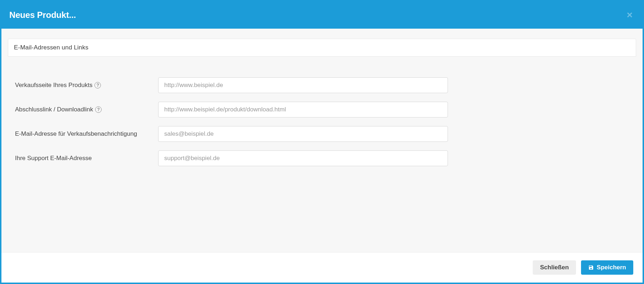 This screenshot has height=284, width=644. Describe the element at coordinates (303, 158) in the screenshot. I see `support-email-input` at that location.